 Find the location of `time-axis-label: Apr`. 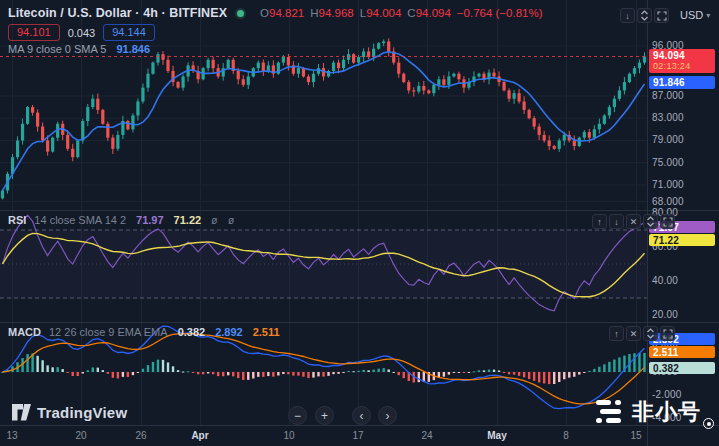

time-axis-label: Apr is located at coordinates (200, 436).